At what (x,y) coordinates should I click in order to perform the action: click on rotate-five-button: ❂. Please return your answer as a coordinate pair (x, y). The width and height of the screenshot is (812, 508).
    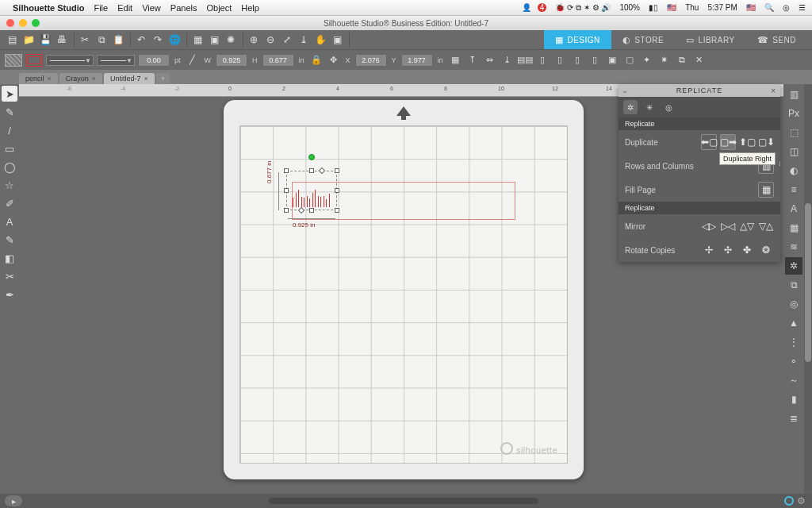
    Looking at the image, I should click on (766, 250).